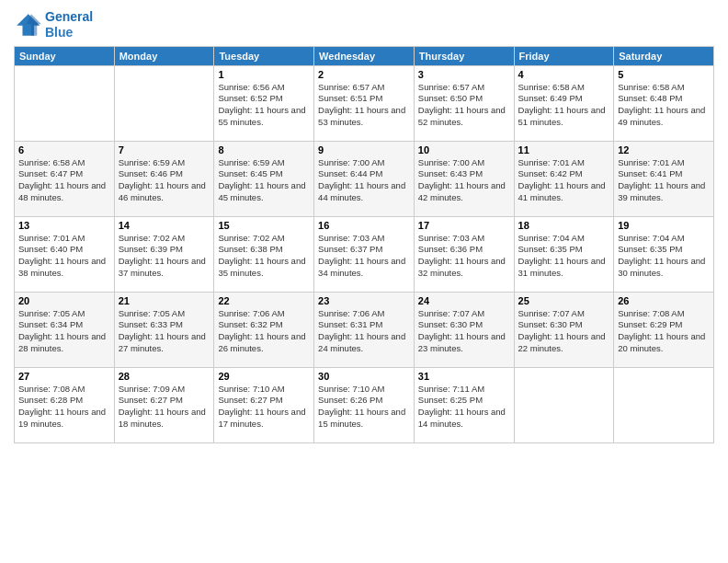  I want to click on calendar-week-row: 1Sunrise: 6:56 AMSunset: 6:52 PMDaylight…, so click(364, 103).